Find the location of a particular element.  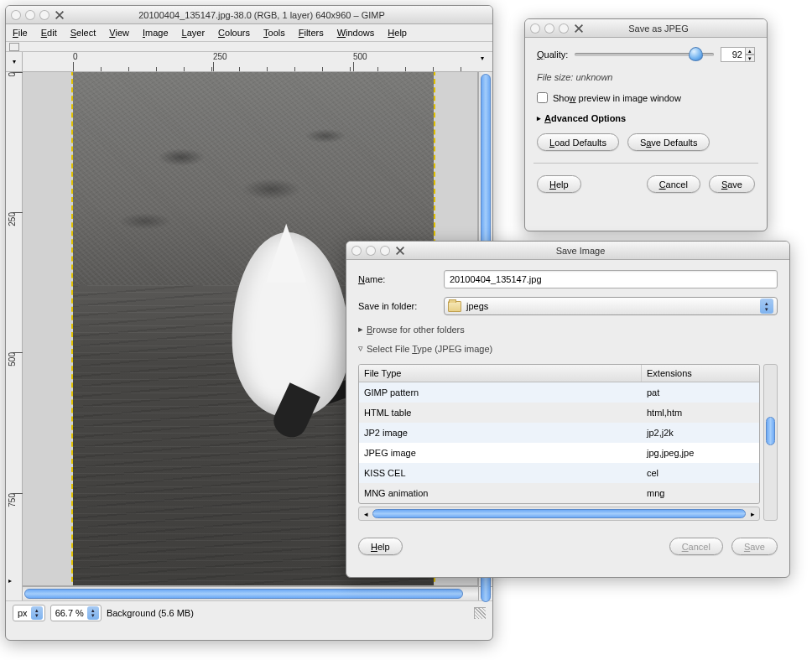

advanced-options-toggle: ▸Advanced Options is located at coordinates (646, 118).